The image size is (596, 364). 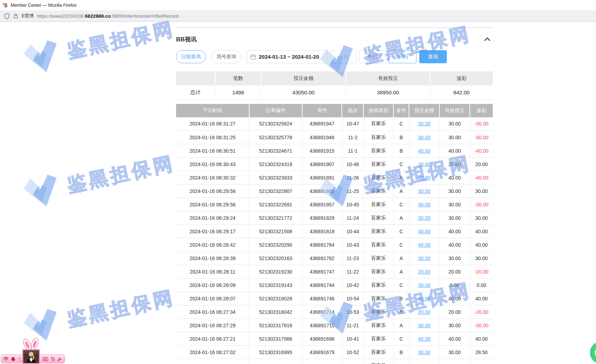 I want to click on table-row: 2024-01-16 06:31:25 521302325778 4368919…, so click(x=334, y=137).